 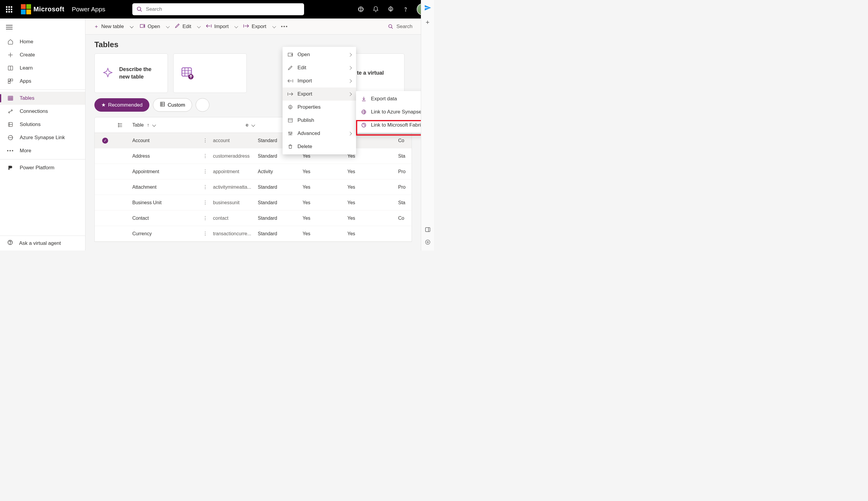 What do you see at coordinates (43, 243) in the screenshot?
I see `nav-virtual-agent: Ask a virtual agent` at bounding box center [43, 243].